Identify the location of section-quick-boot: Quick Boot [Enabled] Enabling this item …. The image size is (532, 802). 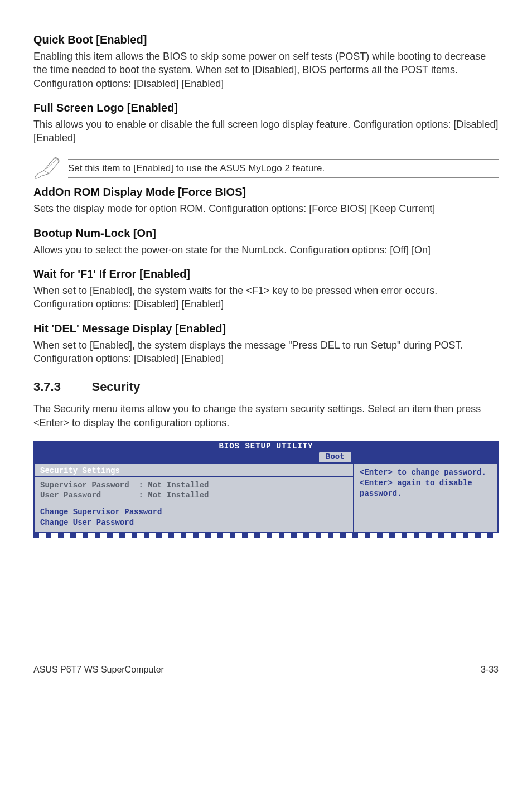
(266, 62).